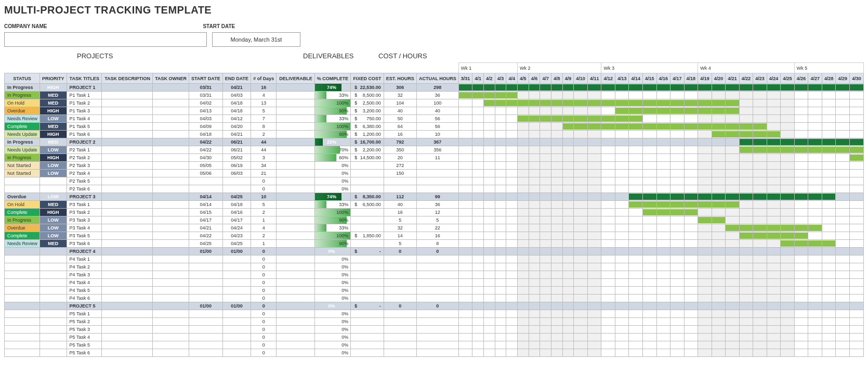 This screenshot has height=371, width=868. I want to click on title-cell: P5 Task 3, so click(84, 330).